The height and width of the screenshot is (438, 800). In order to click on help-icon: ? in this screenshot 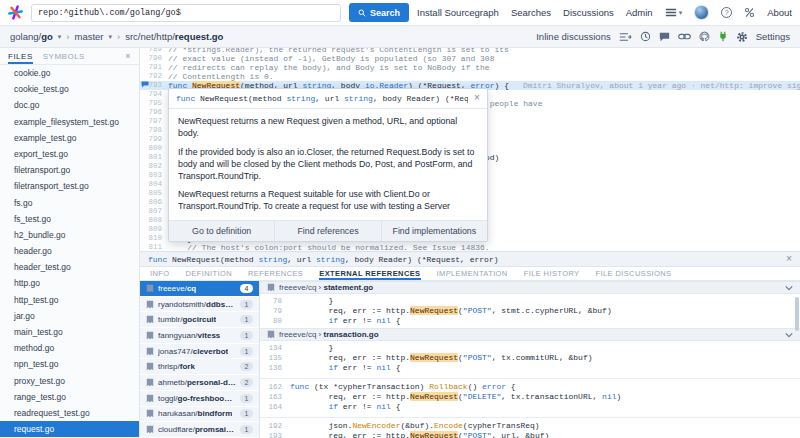, I will do `click(726, 12)`.